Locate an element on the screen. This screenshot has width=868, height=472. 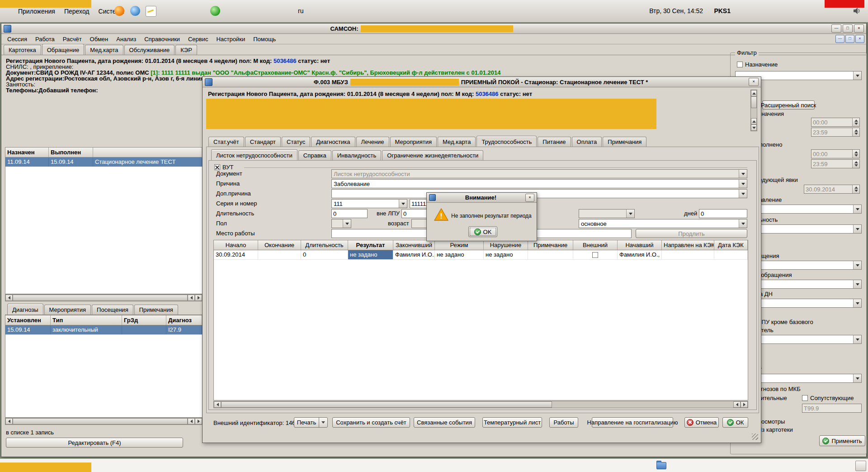
menu-item: Справочники is located at coordinates (162, 39).